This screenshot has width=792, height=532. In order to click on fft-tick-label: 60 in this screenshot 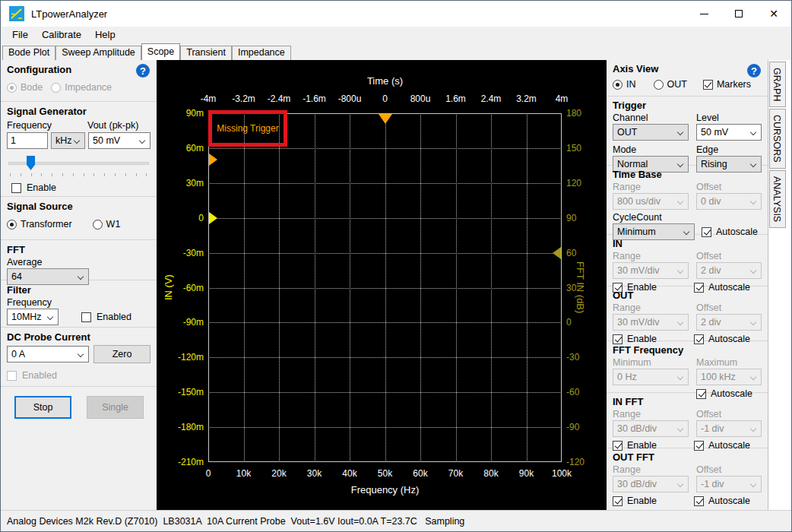, I will do `click(572, 253)`.